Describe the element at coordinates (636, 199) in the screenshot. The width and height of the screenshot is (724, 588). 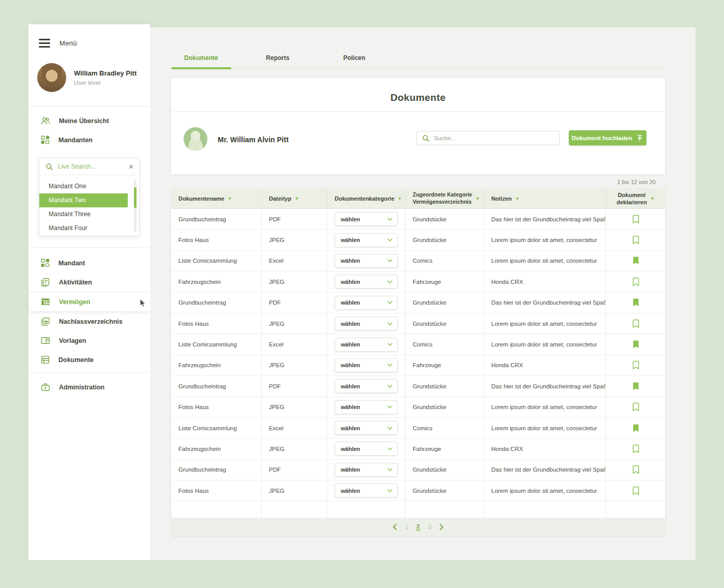
I see `column-header-dokument-deklarieren: Dokument deklarieren▼` at that location.